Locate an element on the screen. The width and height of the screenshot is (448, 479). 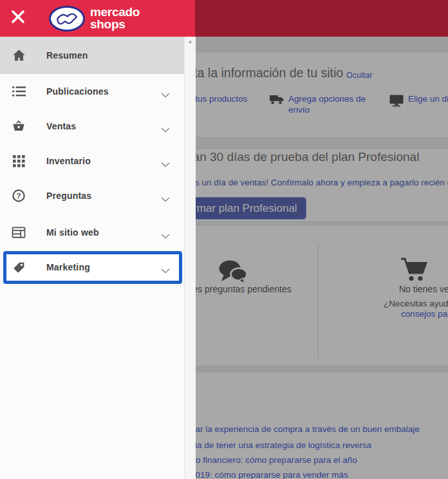
sidebar-item-ventas: Ventas is located at coordinates (92, 126).